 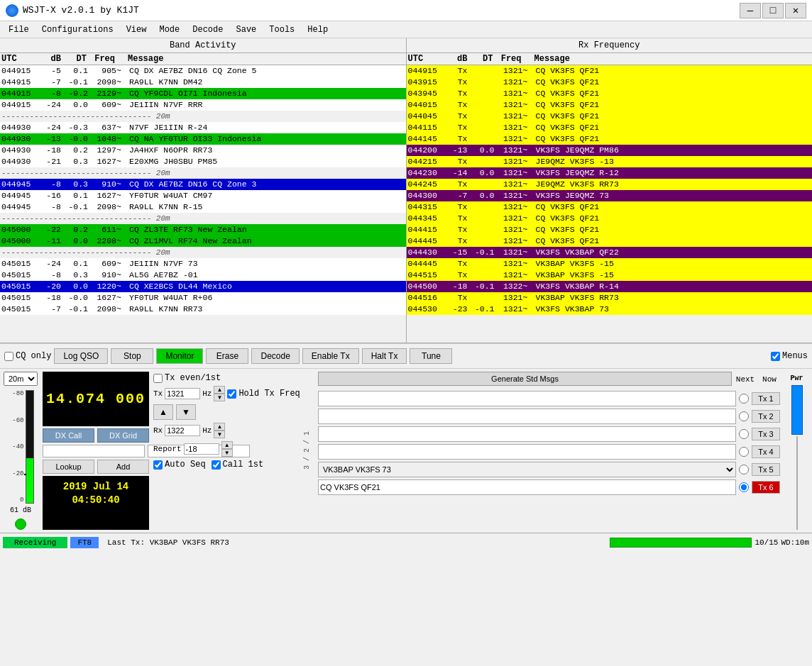 I want to click on table-row: 044945 -8 0.3 910 ~ CQ DX AE7BZ DN16 CQ …, so click(x=203, y=184).